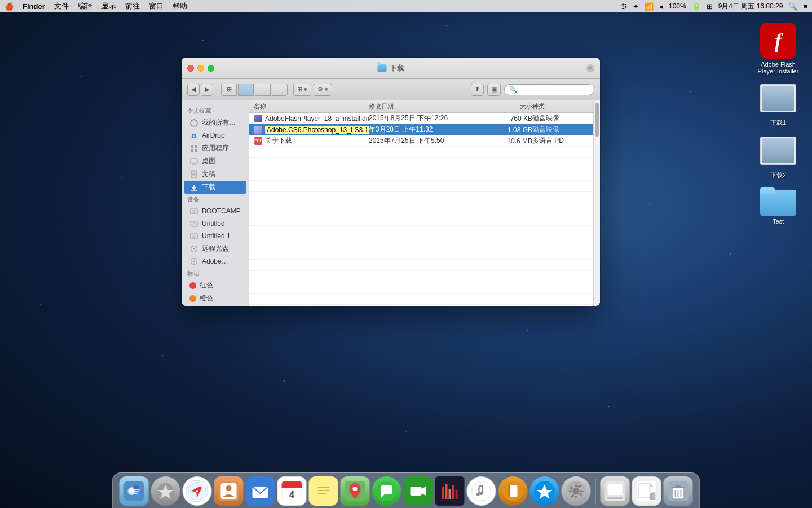  What do you see at coordinates (597, 203) in the screenshot?
I see `scrollbar` at bounding box center [597, 203].